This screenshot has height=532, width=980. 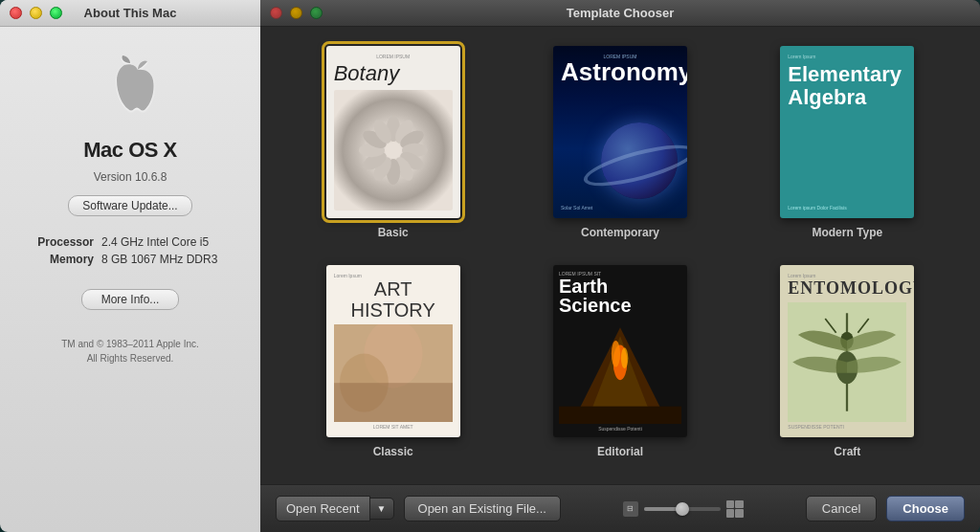 I want to click on template-item-editorial: LOREM IPSUM SIT Earth Science Suspendiss…, so click(x=620, y=366).